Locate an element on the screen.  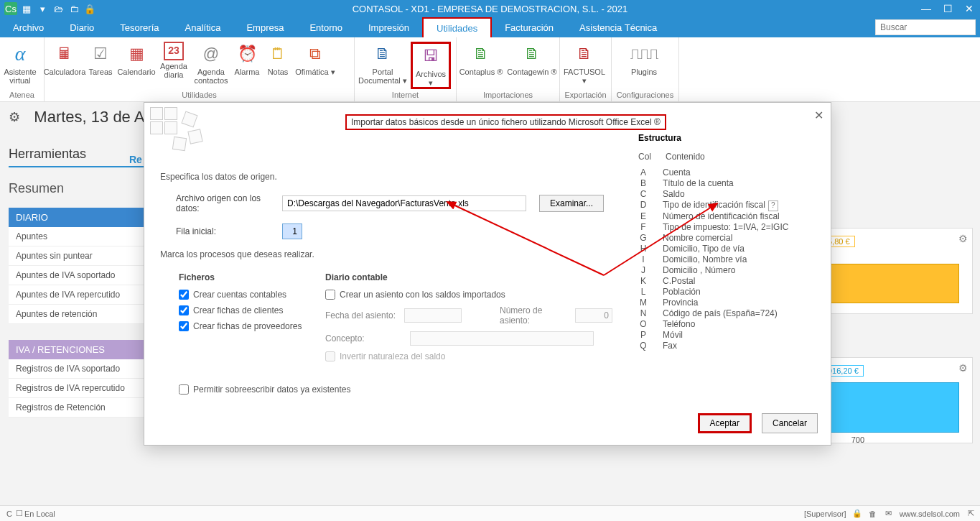
estructura-row: FTipo de impuesto: 1=IVA, 2=IGIC is located at coordinates (724, 227).